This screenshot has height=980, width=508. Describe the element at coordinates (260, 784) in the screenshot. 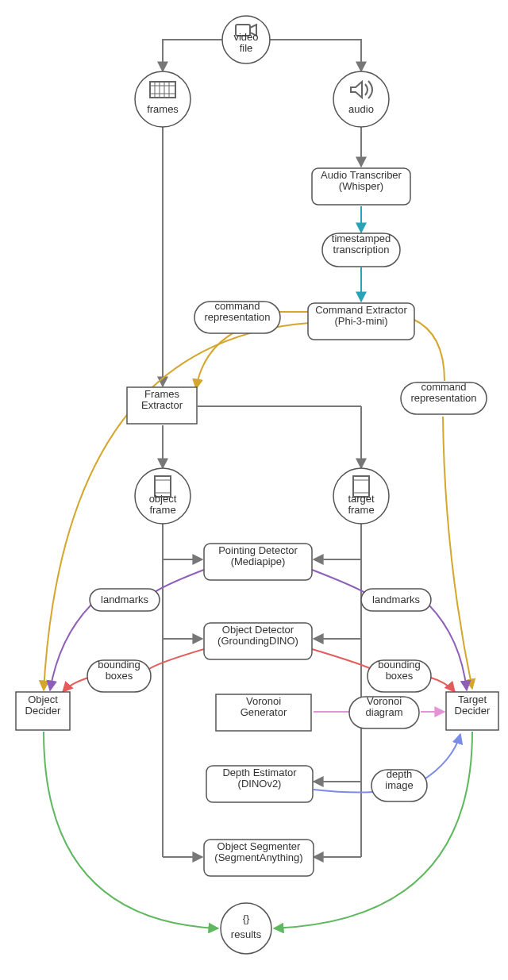

I see `node-depth-estimator: Depth Estimator(DINOv2)` at that location.